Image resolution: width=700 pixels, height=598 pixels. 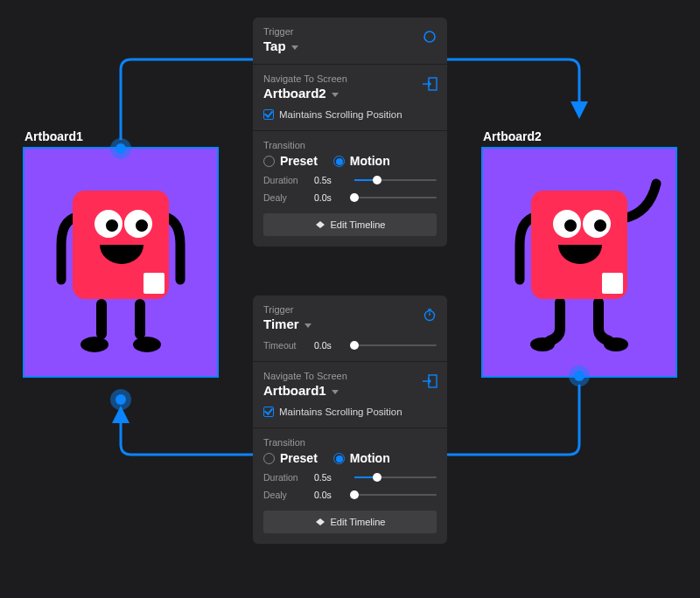 What do you see at coordinates (295, 93) in the screenshot?
I see `navigate-value: Artboard2` at bounding box center [295, 93].